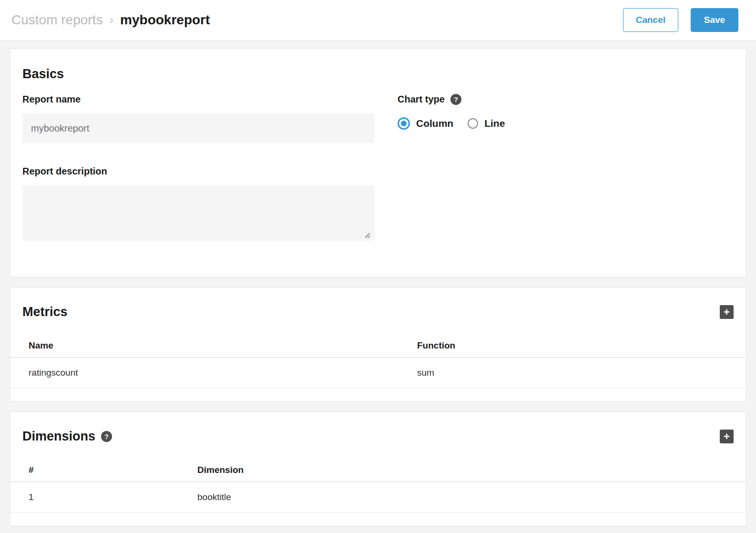 This screenshot has height=533, width=756. What do you see at coordinates (651, 20) in the screenshot?
I see `cancel-button: Cancel` at bounding box center [651, 20].